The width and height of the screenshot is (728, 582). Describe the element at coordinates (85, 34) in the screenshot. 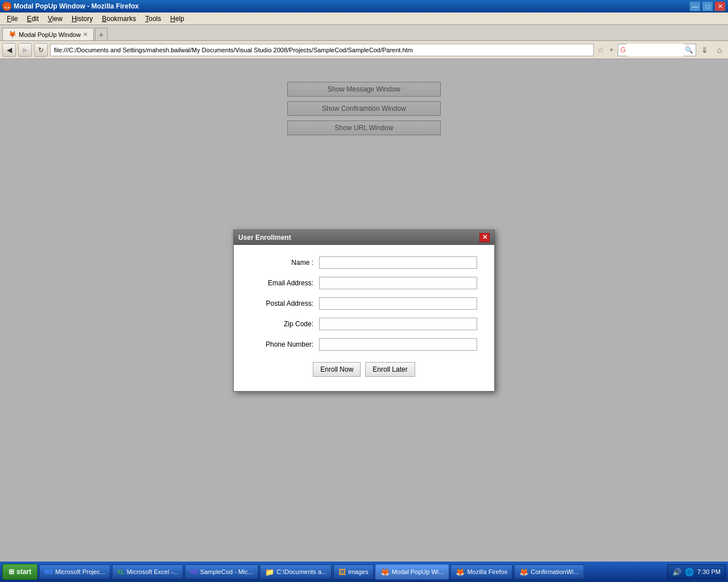

I see `tab-close-icon: ✕` at that location.